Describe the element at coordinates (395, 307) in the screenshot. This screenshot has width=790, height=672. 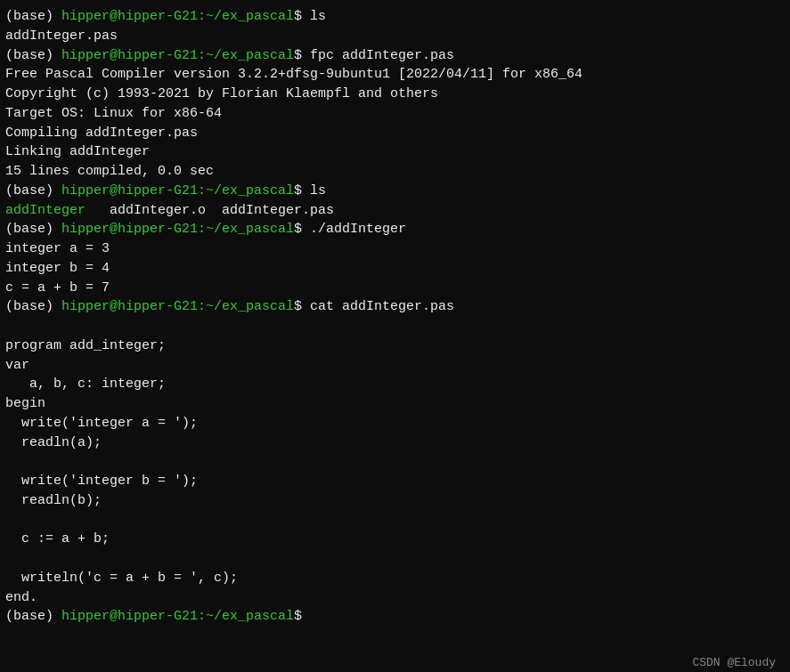
I see `terminal-line: (base) hipper@hipper-G21:~/ex_pascal$ ca…` at that location.